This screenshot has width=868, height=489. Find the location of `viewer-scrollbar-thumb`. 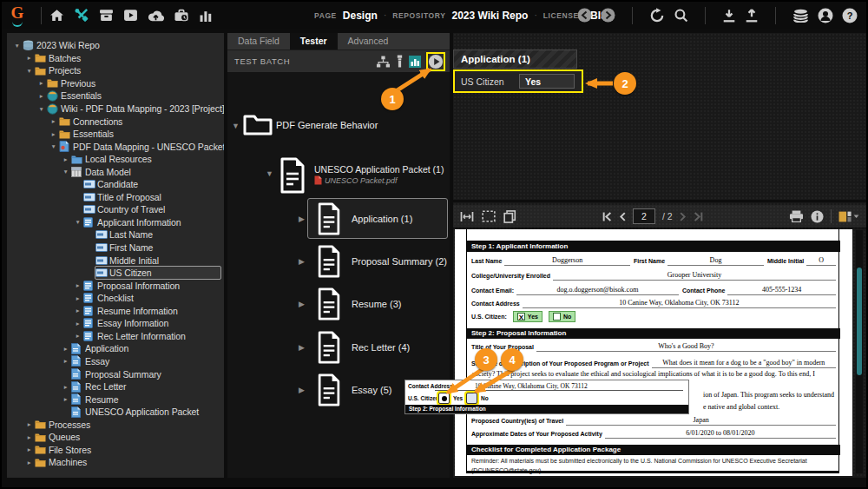

viewer-scrollbar-thumb is located at coordinates (859, 321).